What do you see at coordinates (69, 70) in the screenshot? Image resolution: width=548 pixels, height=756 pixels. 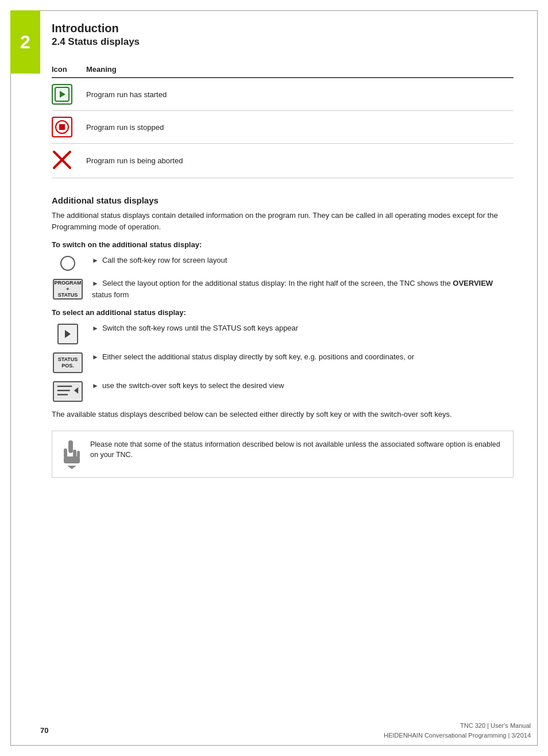 I see `table-header-icon: Icon` at bounding box center [69, 70].